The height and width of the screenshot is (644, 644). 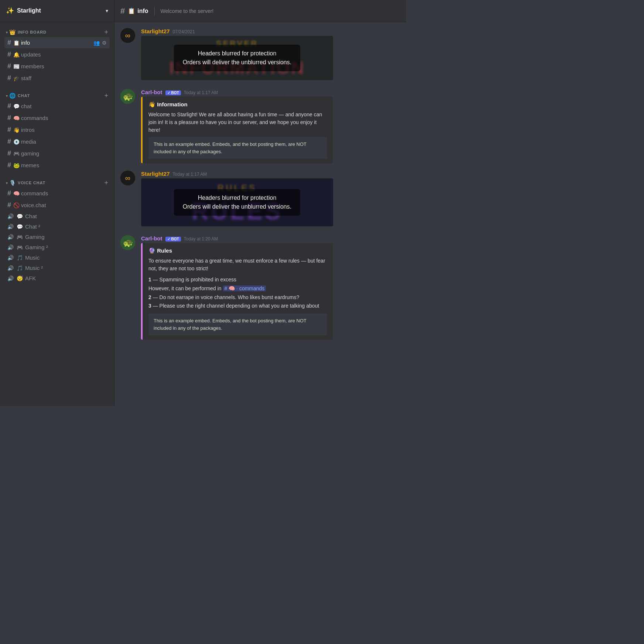 What do you see at coordinates (66, 227) in the screenshot?
I see `channel-label: Chat ²` at bounding box center [66, 227].